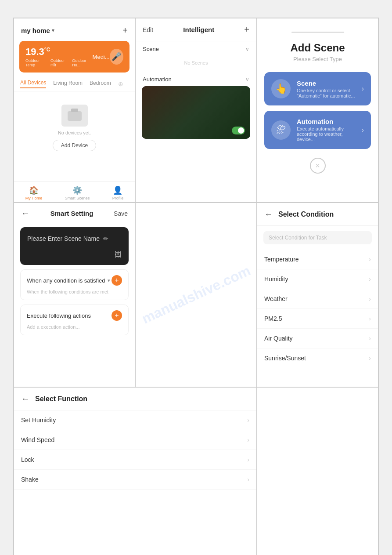 This screenshot has width=392, height=555. Describe the element at coordinates (135, 399) in the screenshot. I see `sf-header: ← Select Function` at that location.